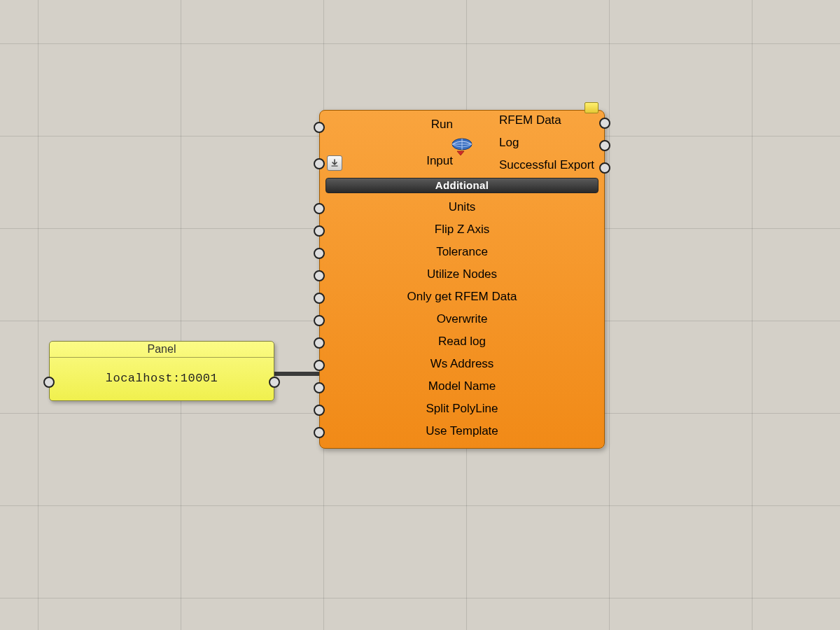 The height and width of the screenshot is (630, 840). I want to click on input-label-split-polyline: Split PolyLine, so click(462, 409).